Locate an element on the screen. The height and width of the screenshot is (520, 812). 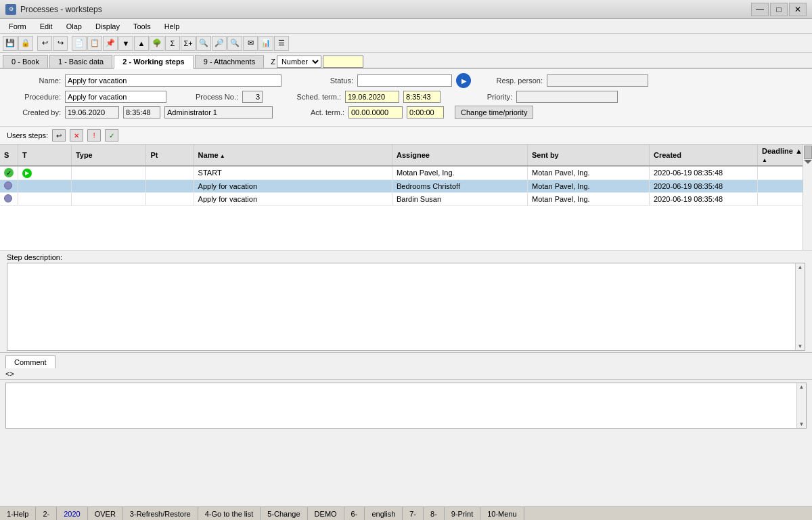
steps-btn-2: ✕ is located at coordinates (76, 135).